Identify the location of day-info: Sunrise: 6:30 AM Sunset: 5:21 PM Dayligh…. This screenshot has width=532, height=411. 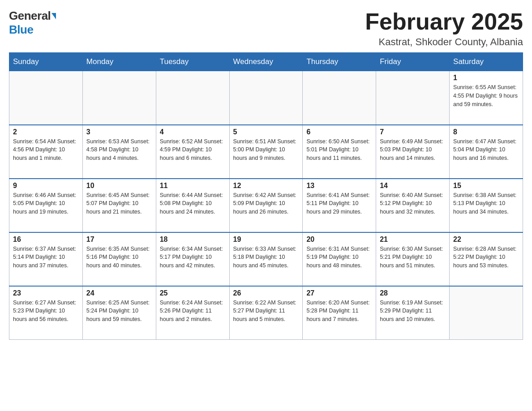
(413, 257).